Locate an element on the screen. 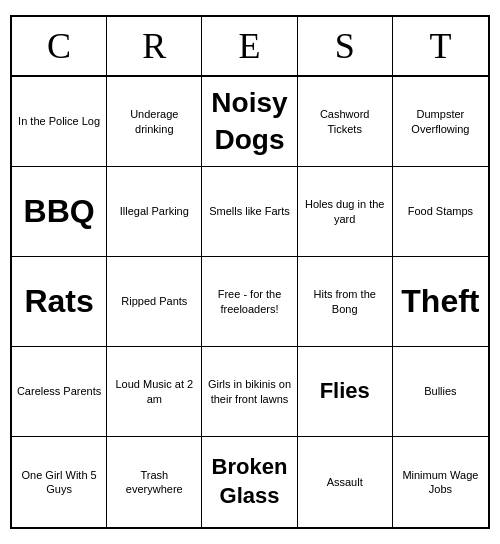 This screenshot has height=544, width=500. bingo-cell-6: Illegal Parking is located at coordinates (154, 212).